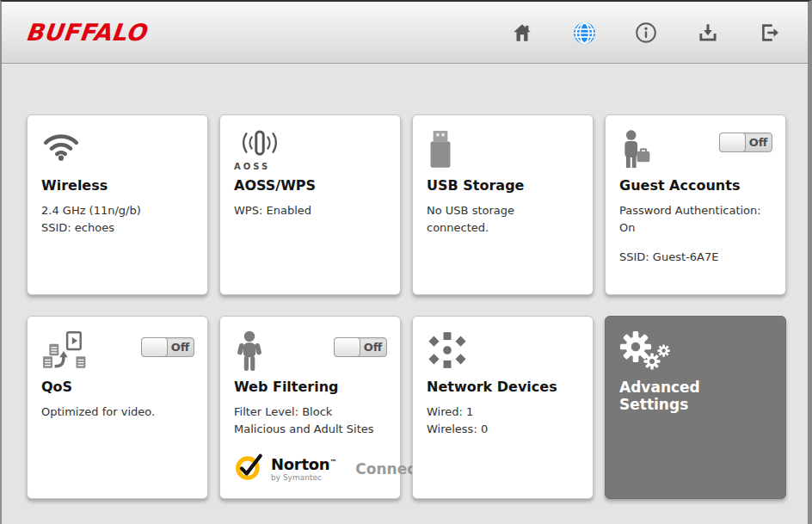 This screenshot has width=812, height=524. Describe the element at coordinates (117, 387) in the screenshot. I see `card-title: QoS` at that location.